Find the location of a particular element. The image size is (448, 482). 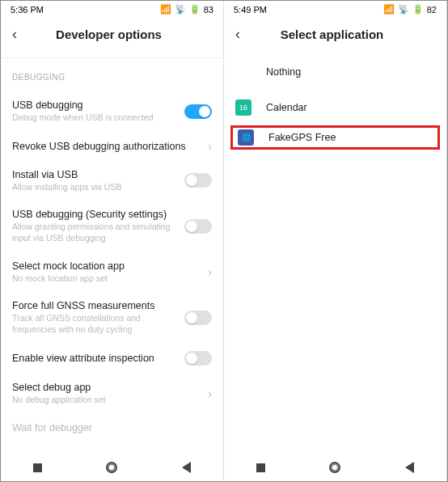

row-subtitle: Track all GNSS constellations and freque… is located at coordinates (99, 323).